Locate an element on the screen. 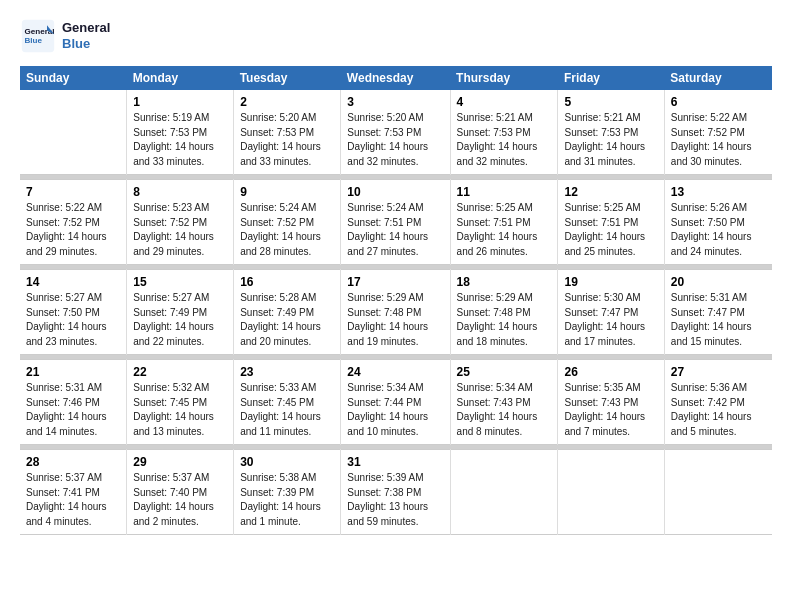 The width and height of the screenshot is (792, 612). day-info: Sunrise: 5:26 AM Sunset: 7:50 PM Dayligh… is located at coordinates (718, 230).